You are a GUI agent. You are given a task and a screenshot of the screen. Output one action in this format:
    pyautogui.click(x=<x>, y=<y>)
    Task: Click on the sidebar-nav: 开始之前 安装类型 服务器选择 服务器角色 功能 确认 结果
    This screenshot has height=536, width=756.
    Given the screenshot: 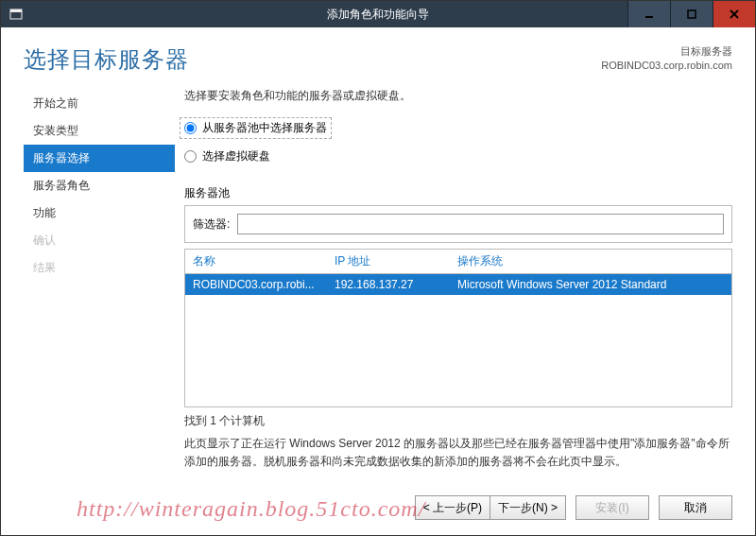 What is the action you would take?
    pyautogui.click(x=99, y=284)
    